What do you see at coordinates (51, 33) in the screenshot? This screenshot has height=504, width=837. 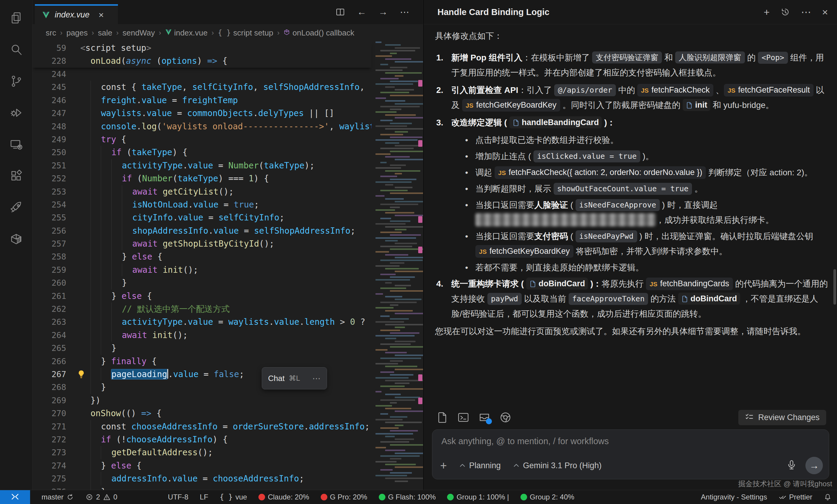 I see `breadcrumb-item-src: src` at bounding box center [51, 33].